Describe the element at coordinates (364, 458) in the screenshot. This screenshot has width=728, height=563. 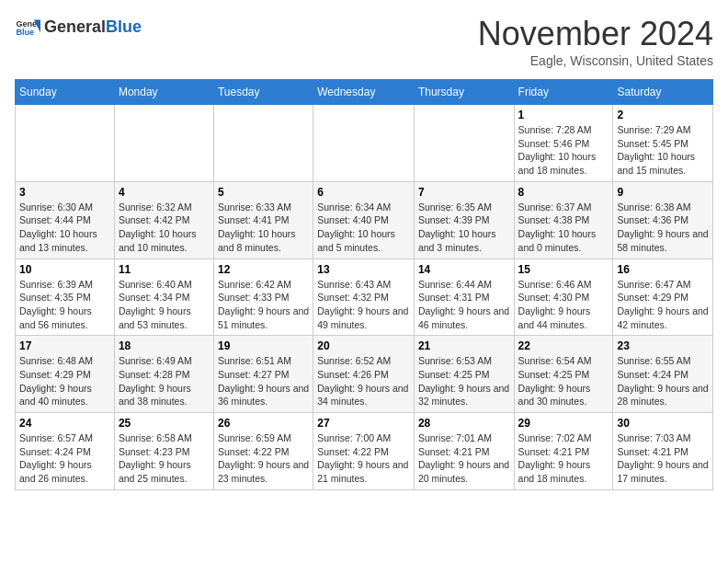
I see `day-info: Sunrise: 7:00 AMSunset: 4:22 PMDaylight:…` at that location.